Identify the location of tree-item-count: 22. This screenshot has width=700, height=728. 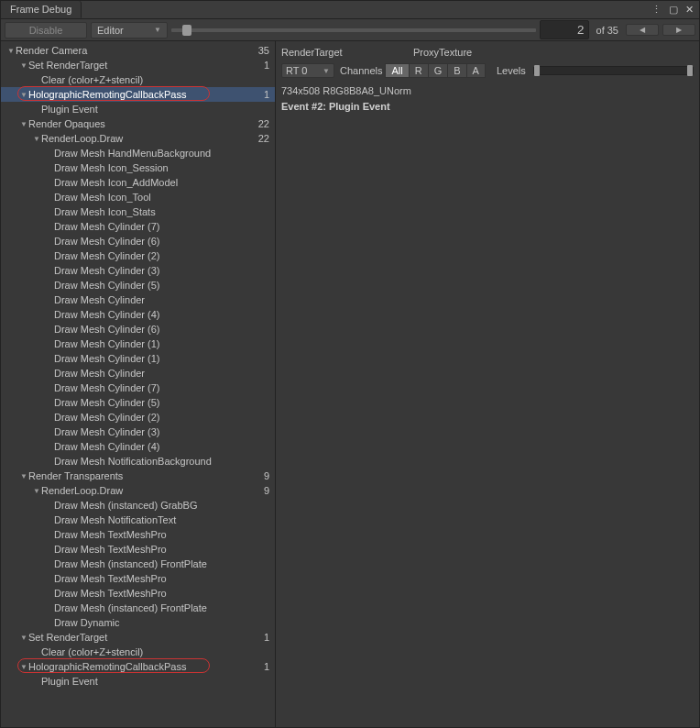
(264, 124).